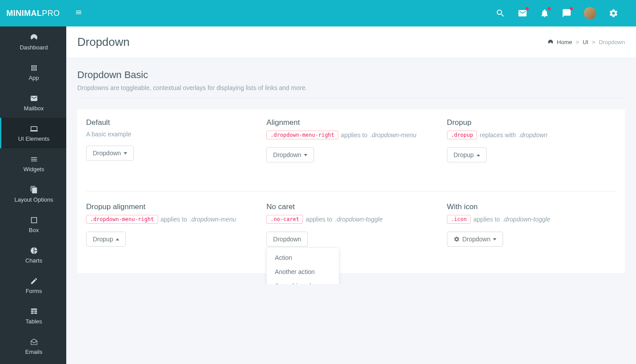  Describe the element at coordinates (532, 219) in the screenshot. I see `example-desc: .icon applies to .dropdown-toggle` at that location.